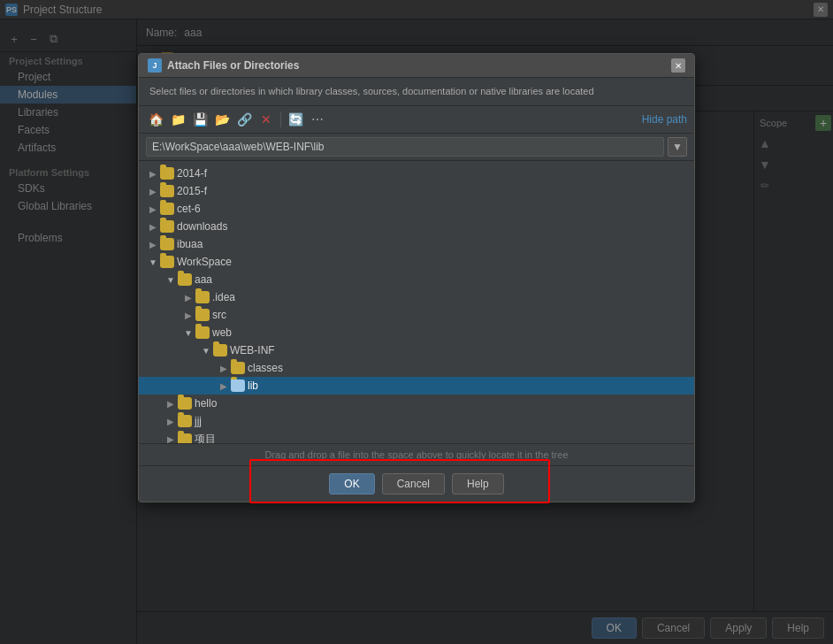  I want to click on label-downloads: downloads, so click(202, 226).